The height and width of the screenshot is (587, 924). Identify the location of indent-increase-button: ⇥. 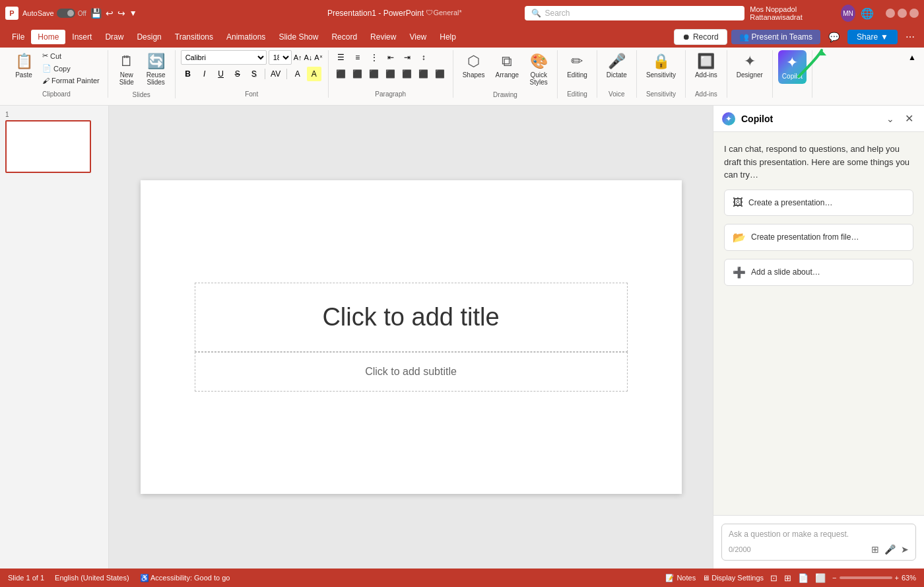
(407, 57).